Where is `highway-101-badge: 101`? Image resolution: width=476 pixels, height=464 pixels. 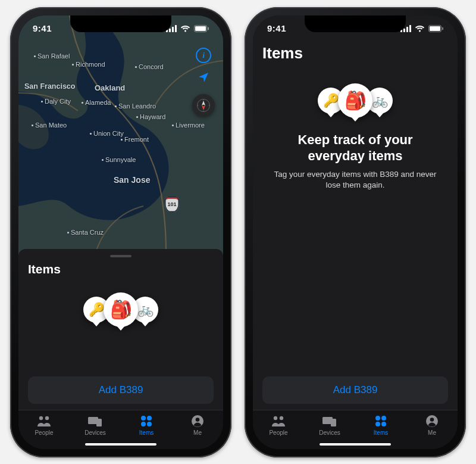 highway-101-badge: 101 is located at coordinates (172, 204).